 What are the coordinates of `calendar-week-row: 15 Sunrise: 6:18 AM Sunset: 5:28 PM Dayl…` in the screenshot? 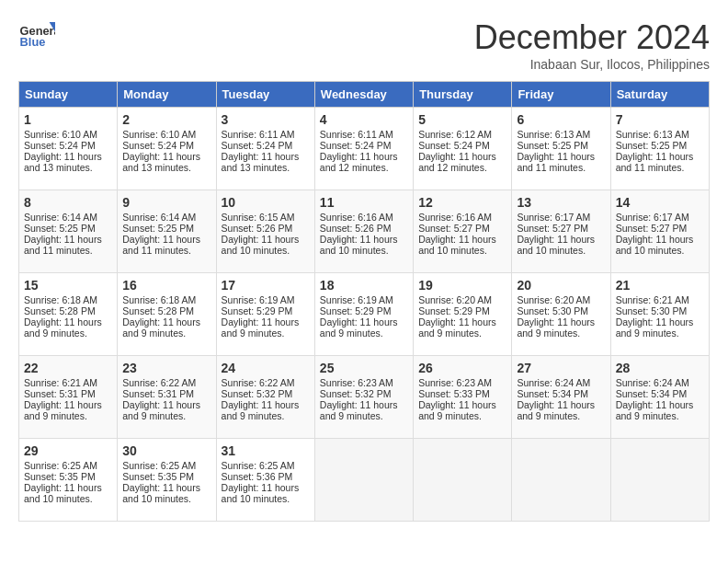 It's located at (364, 315).